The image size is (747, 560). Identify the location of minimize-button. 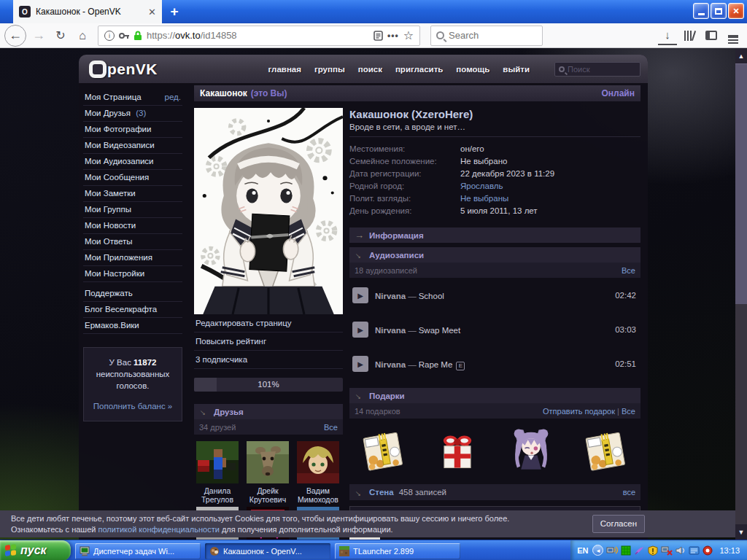
(701, 11).